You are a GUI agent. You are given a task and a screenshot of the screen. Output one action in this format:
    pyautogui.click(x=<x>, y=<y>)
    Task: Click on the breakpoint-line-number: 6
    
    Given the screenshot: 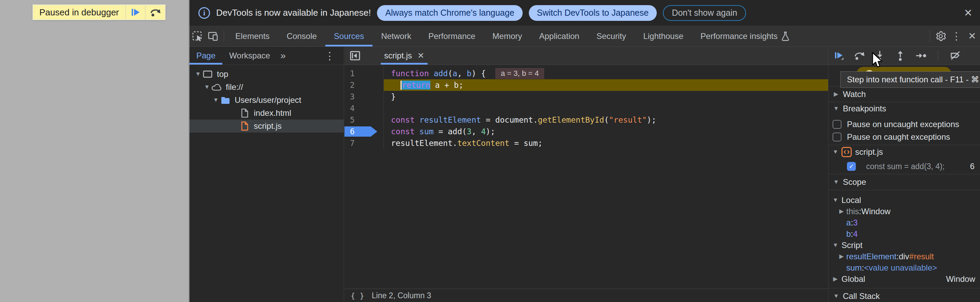 What is the action you would take?
    pyautogui.click(x=972, y=166)
    